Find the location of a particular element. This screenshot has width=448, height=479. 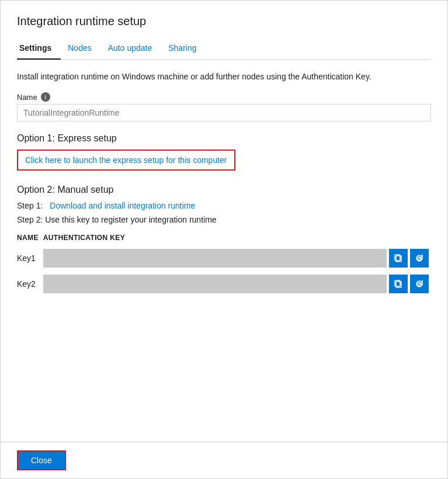

tab-settings: Settings is located at coordinates (39, 49).